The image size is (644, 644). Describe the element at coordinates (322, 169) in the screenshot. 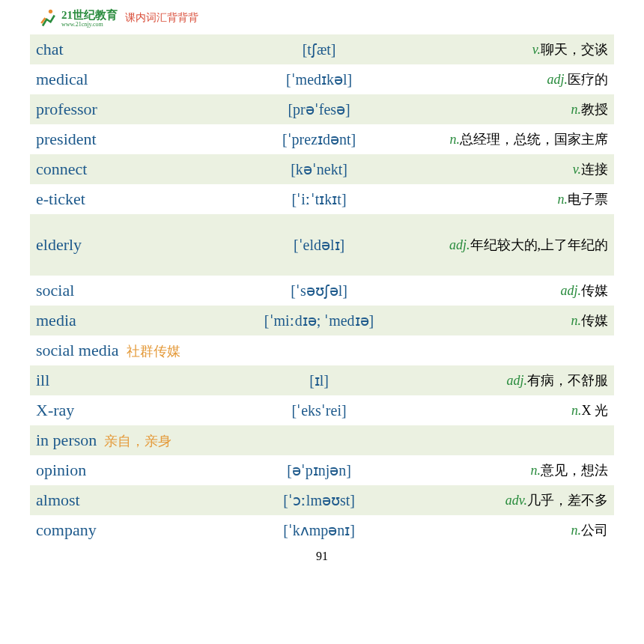

I see `table-row: connect[kəˈnekt]v.连接` at that location.